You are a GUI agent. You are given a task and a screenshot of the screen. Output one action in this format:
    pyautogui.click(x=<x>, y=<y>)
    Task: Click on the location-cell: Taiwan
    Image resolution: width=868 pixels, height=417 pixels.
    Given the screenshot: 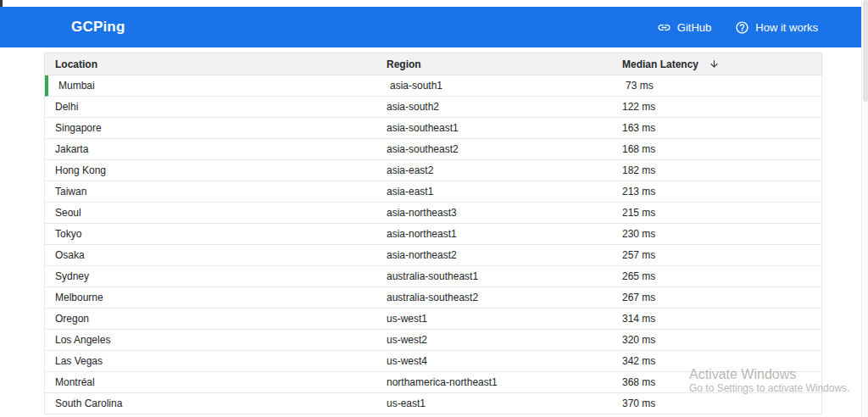 What is the action you would take?
    pyautogui.click(x=210, y=192)
    